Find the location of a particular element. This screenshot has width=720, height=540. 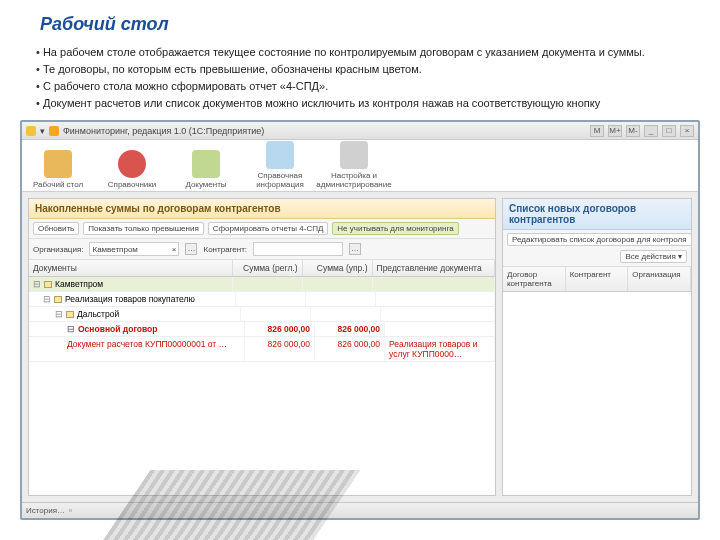

show-exceed-button: Показать только превышения is located at coordinates (144, 228).